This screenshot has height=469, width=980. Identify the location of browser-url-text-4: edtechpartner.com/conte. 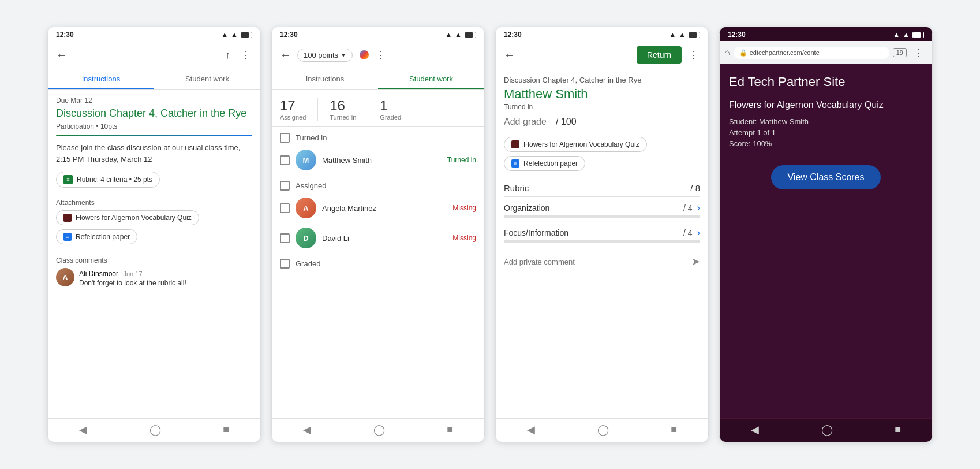
(785, 53).